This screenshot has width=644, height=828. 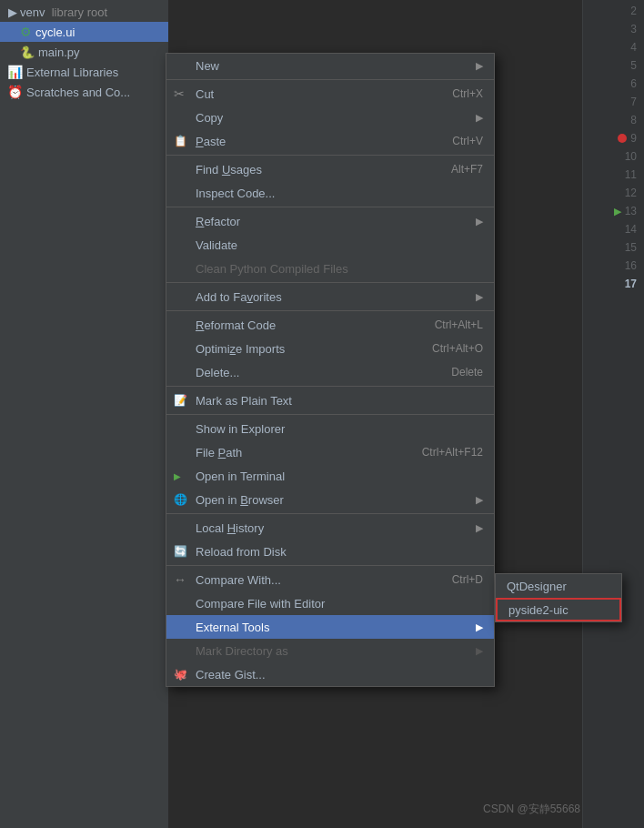 I want to click on menu-item-mark-plain-text: 📝 Mark as Plain Text, so click(x=330, y=400).